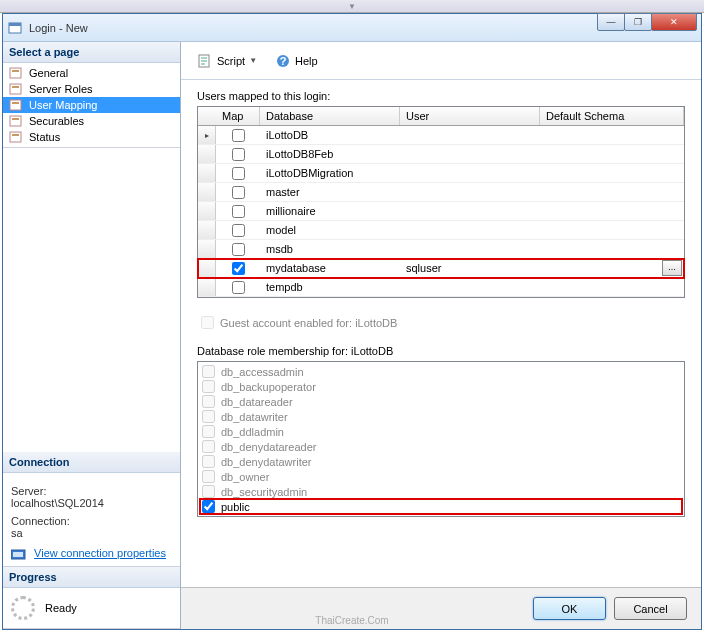 The image size is (704, 632). I want to click on view-connection-properties-link: View connection properties, so click(100, 553).